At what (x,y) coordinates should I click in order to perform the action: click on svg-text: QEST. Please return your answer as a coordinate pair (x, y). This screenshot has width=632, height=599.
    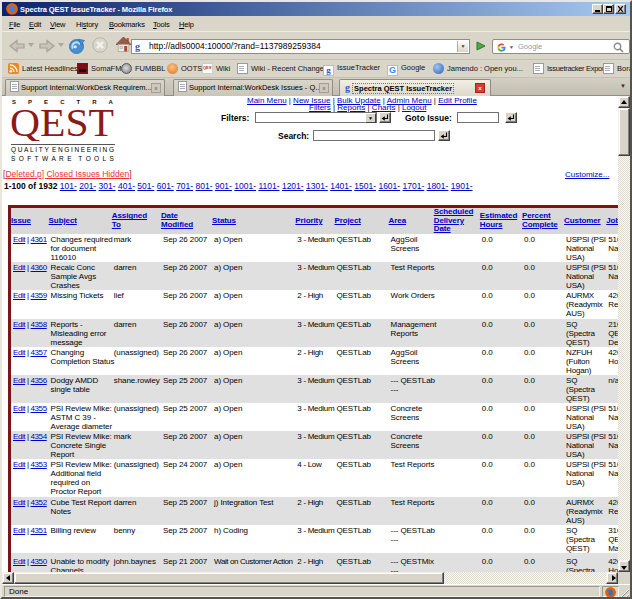
    Looking at the image, I should click on (62, 123).